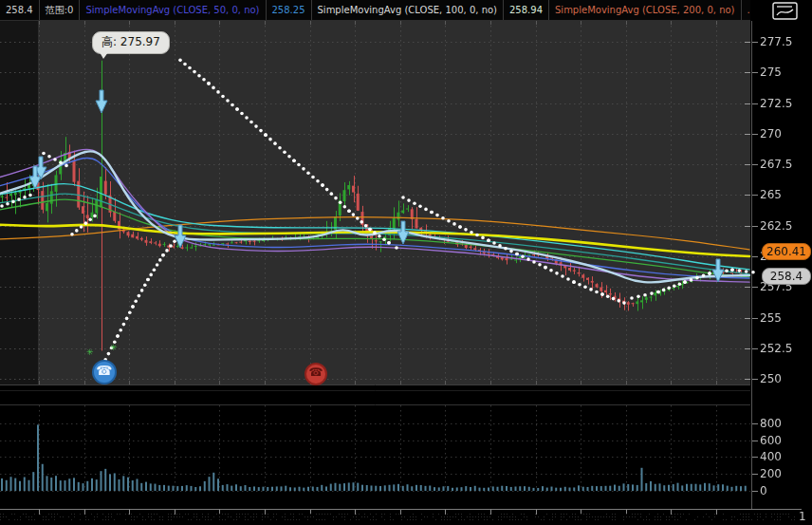 The width and height of the screenshot is (812, 525). What do you see at coordinates (770, 474) in the screenshot?
I see `volume-axis-label: 200` at bounding box center [770, 474].